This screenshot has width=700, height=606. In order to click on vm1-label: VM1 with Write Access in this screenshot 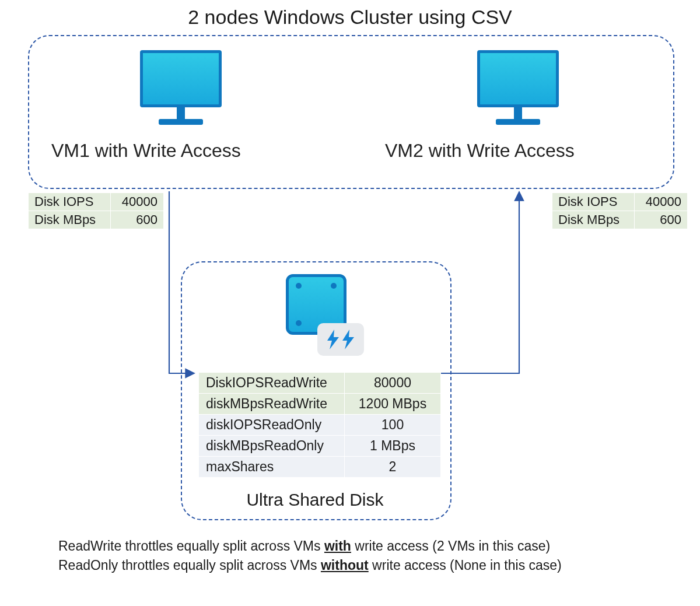, I will do `click(146, 150)`.